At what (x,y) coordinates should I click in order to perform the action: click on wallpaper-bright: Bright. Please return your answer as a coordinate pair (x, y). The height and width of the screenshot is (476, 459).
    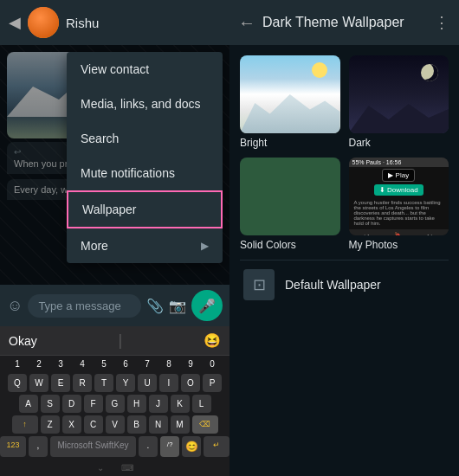
    Looking at the image, I should click on (290, 102).